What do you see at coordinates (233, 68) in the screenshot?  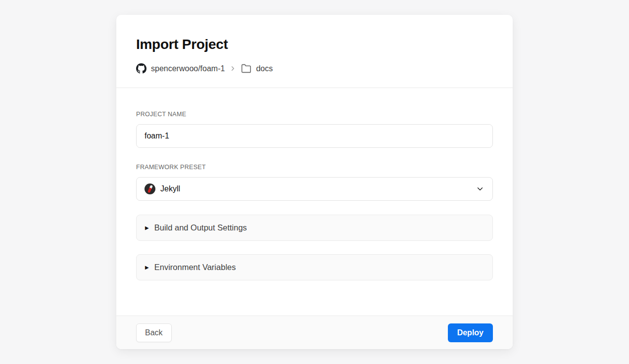 I see `chevron-right-icon` at bounding box center [233, 68].